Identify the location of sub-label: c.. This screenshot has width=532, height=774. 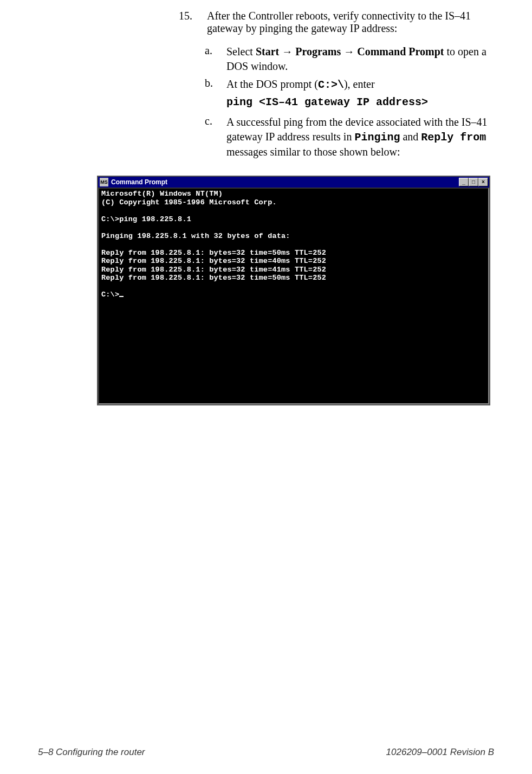
(216, 137).